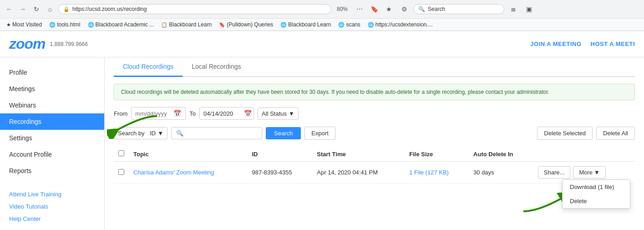 This screenshot has height=230, width=644. What do you see at coordinates (389, 9) in the screenshot?
I see `star-button: ★` at bounding box center [389, 9].